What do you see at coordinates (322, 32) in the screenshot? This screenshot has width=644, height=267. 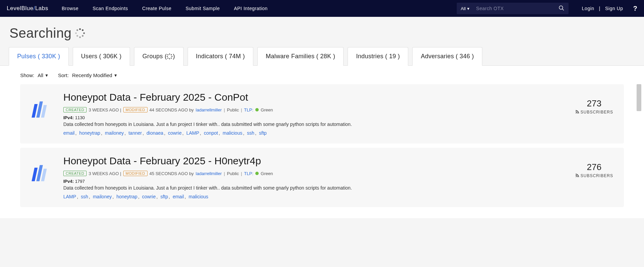 I see `page-title-row: Searching` at bounding box center [322, 32].